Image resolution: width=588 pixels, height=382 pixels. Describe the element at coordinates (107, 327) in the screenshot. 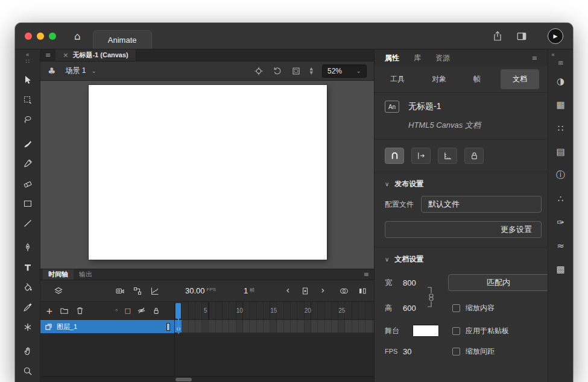

I see `layer-row-selected: 图层_1` at that location.